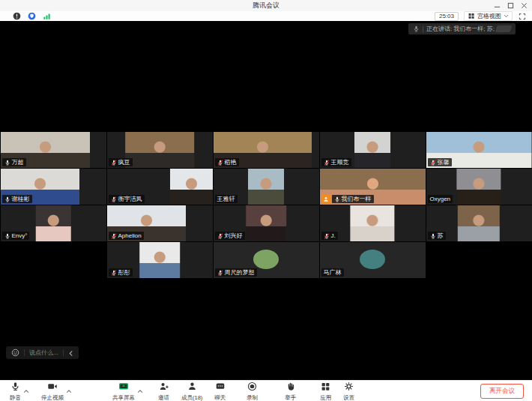 Image resolution: width=532 pixels, height=401 pixels. What do you see at coordinates (160, 187) in the screenshot?
I see `participant-tile: 衡宇洁凤` at bounding box center [160, 187].